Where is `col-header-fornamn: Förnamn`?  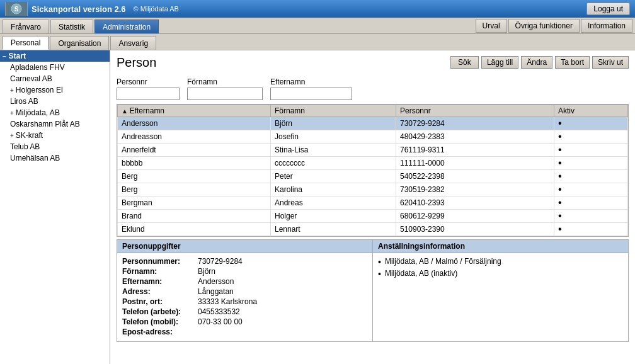 col-header-fornamn: Förnamn is located at coordinates (333, 111).